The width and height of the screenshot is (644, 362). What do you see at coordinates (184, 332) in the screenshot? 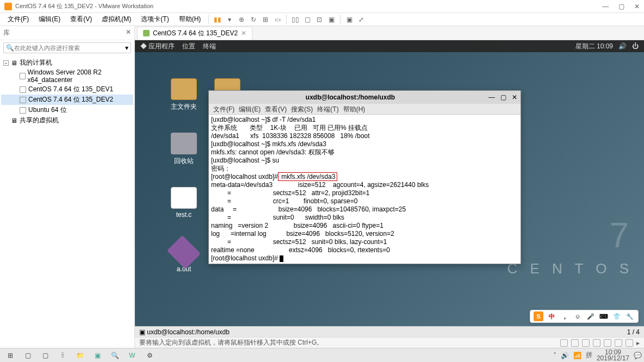
I see `guest-task-title: ▣ uxdb@localhost:/home/uxdb` at bounding box center [184, 332].